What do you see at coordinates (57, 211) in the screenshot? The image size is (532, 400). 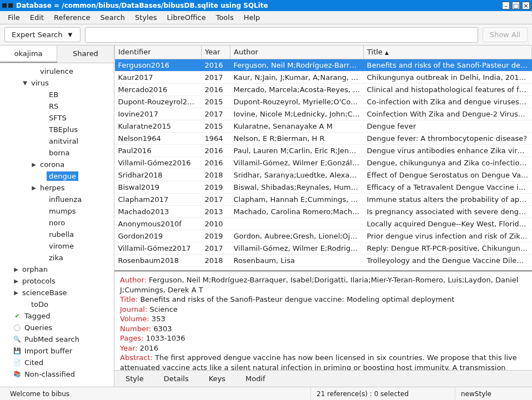 I see `tree-item-mumps: mumps` at bounding box center [57, 211].